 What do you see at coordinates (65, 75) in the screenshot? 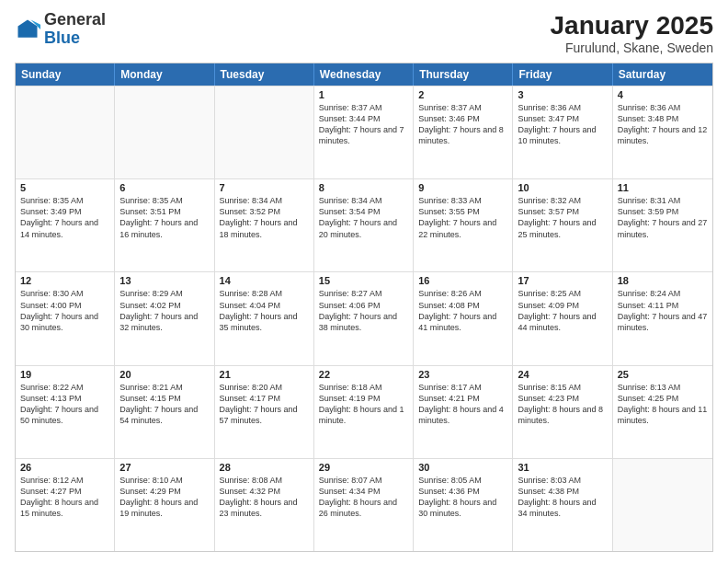
I see `day-of-week-header: Sunday` at bounding box center [65, 75].